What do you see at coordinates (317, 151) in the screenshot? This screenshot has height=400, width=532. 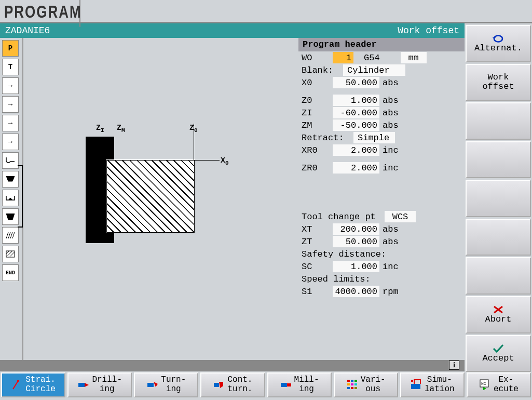 I see `xr0-label: XR0` at bounding box center [317, 151].